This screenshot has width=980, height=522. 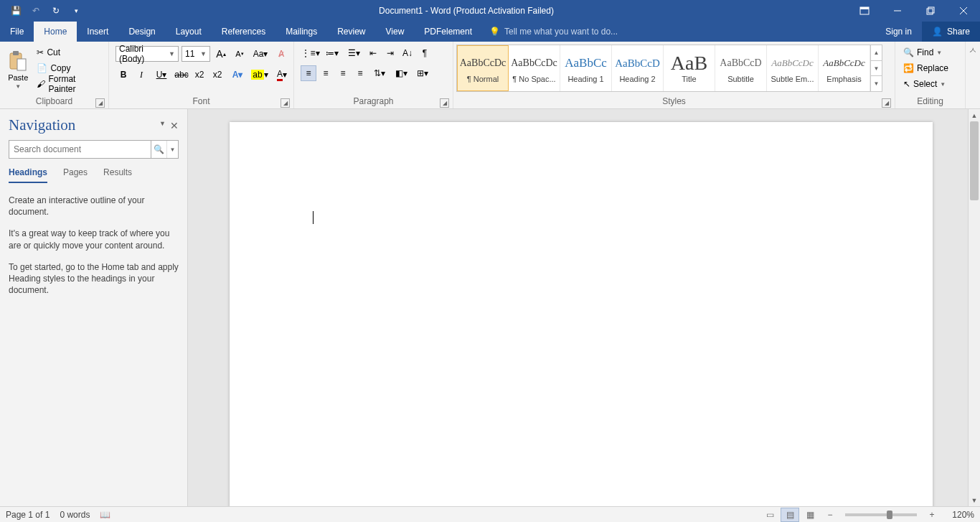 I want to click on select-button: ↖Select▼, so click(x=924, y=84).